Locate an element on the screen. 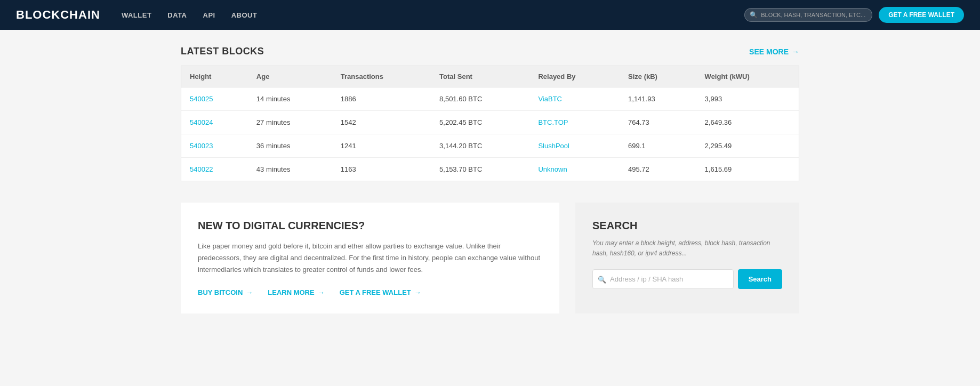 This screenshot has height=386, width=980. table-row: 540025 14 minutes 1886 8,501.60 BTC ViaB… is located at coordinates (491, 99).